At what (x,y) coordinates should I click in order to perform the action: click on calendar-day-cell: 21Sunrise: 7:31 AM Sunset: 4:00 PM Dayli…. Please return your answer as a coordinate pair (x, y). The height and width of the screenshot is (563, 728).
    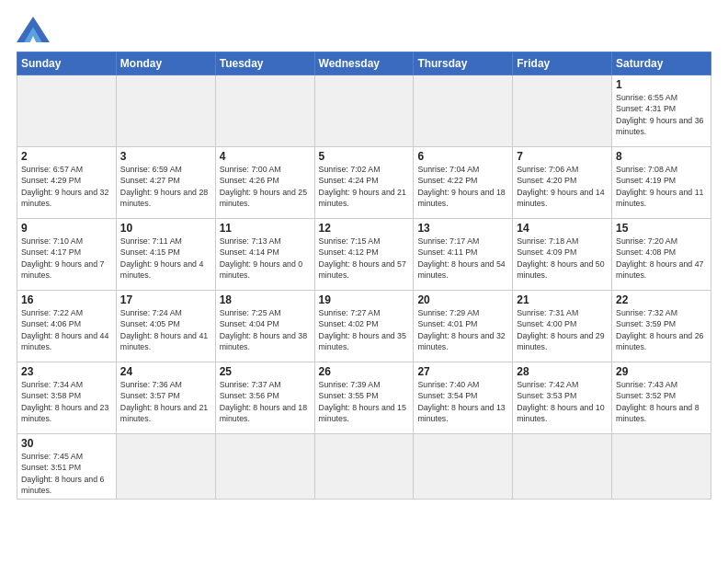
    Looking at the image, I should click on (563, 327).